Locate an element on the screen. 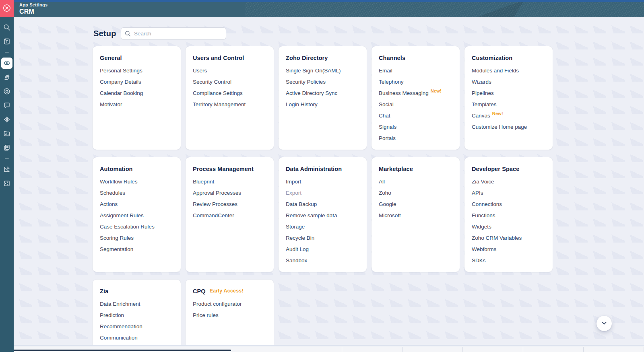 The height and width of the screenshot is (352, 644). setup-link-compliance-settings: Compliance Settings is located at coordinates (229, 93).